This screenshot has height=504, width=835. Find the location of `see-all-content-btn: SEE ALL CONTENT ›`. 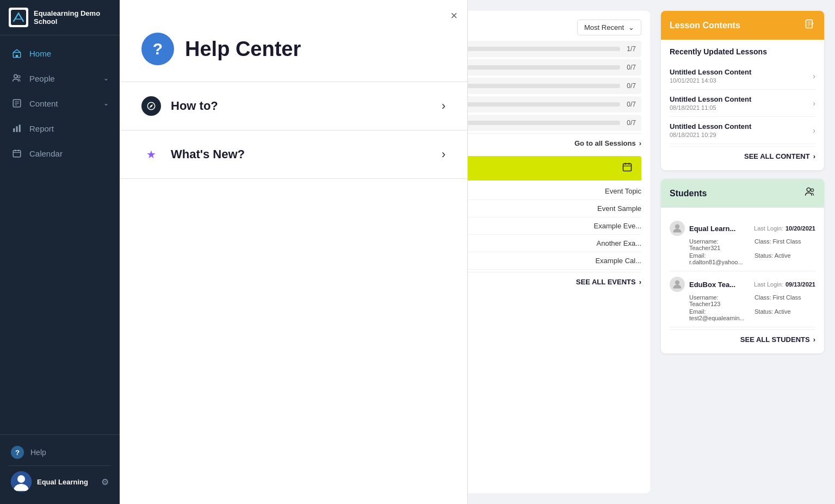

see-all-content-btn: SEE ALL CONTENT › is located at coordinates (743, 154).